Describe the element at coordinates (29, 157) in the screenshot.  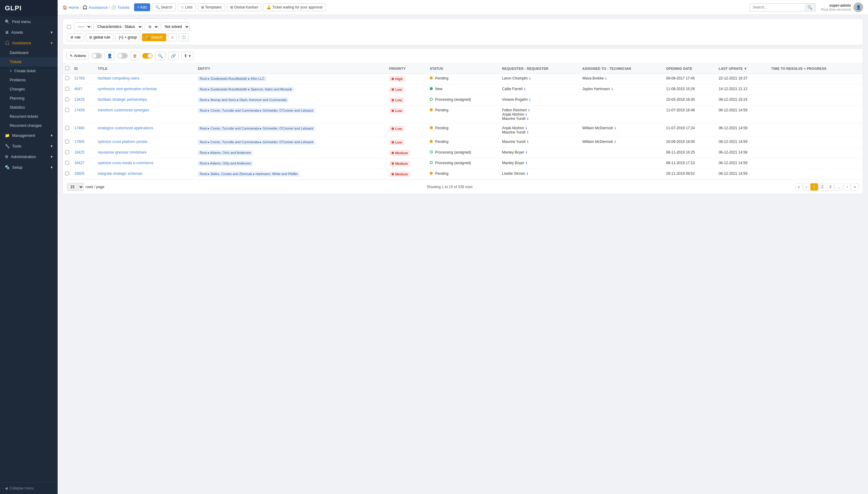
I see `sidebar-item-administration: ⚙ Administration ▾` at that location.